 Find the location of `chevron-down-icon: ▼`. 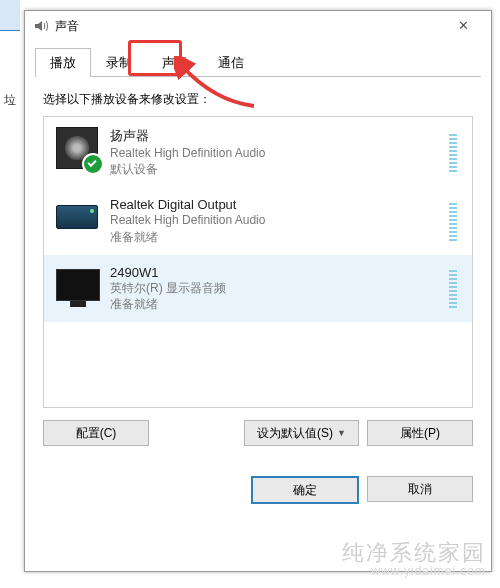

chevron-down-icon: ▼ is located at coordinates (342, 433).